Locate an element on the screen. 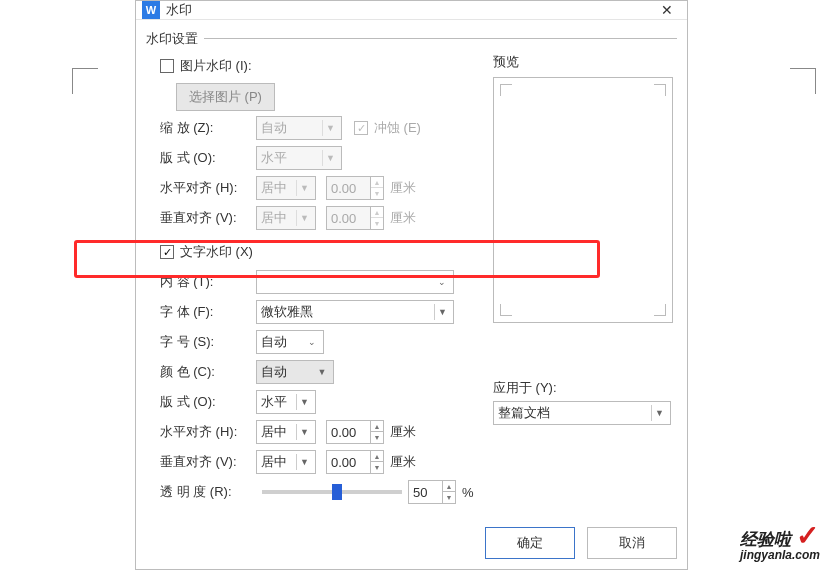 The width and height of the screenshot is (828, 570). label-opacity: 透 明 度 (R): is located at coordinates (208, 492).